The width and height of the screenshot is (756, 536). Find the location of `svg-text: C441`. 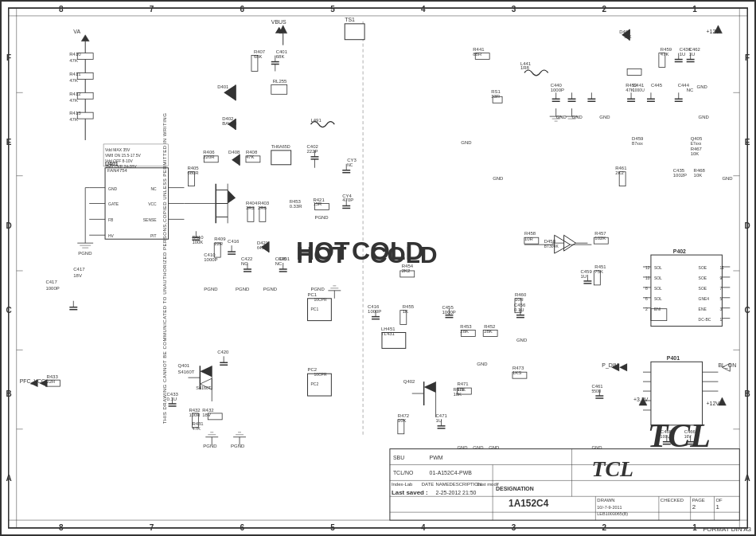

svg-text: C441 is located at coordinates (638, 85).